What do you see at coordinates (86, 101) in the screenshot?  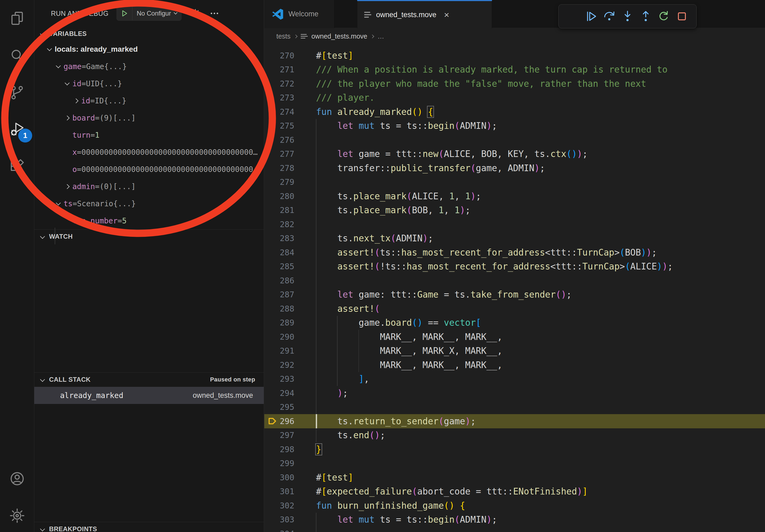 I see `variable-name: id` at bounding box center [86, 101].